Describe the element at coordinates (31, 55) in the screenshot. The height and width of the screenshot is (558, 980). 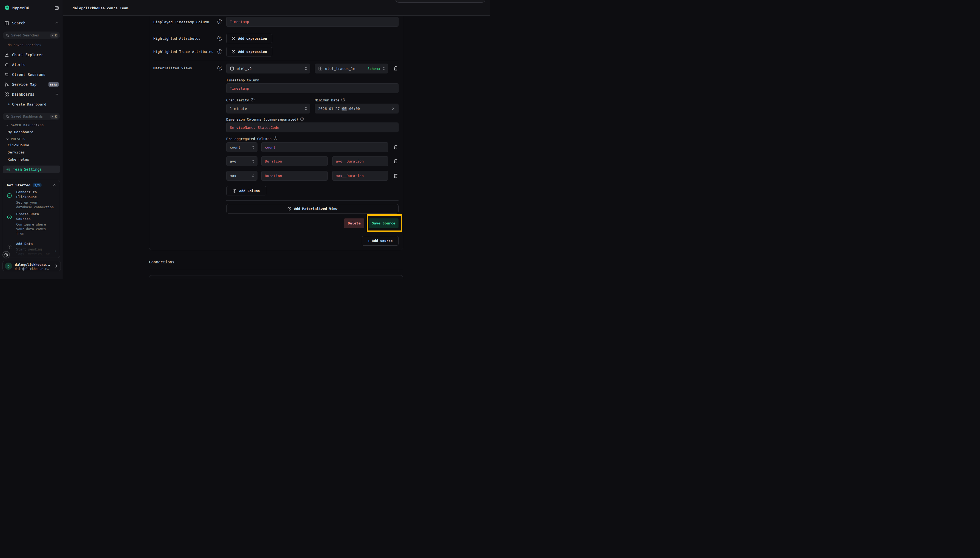
I see `sidebar-item-chart-explorer: Chart Explorer` at that location.